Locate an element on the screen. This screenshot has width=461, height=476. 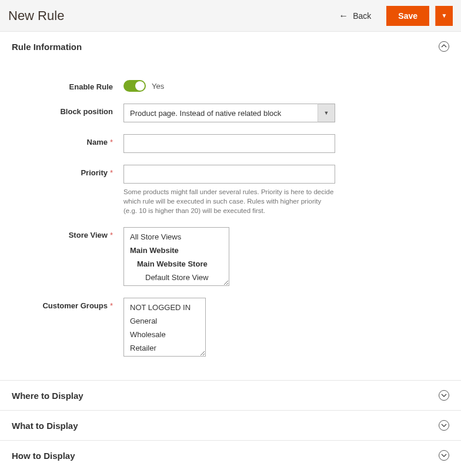
save-button: Save is located at coordinates (408, 16).